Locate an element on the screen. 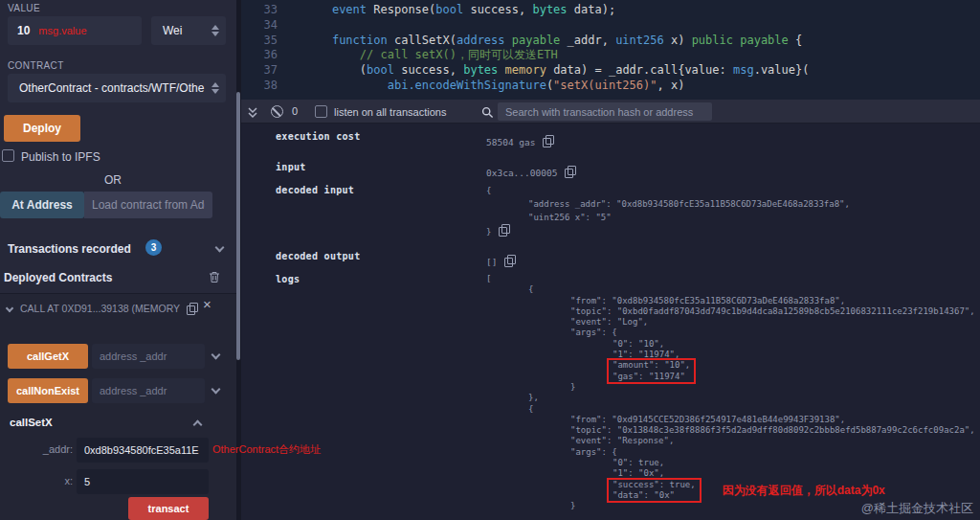 The width and height of the screenshot is (980, 520). editor-code: event Response(bool success, bytes data)… is located at coordinates (557, 48).